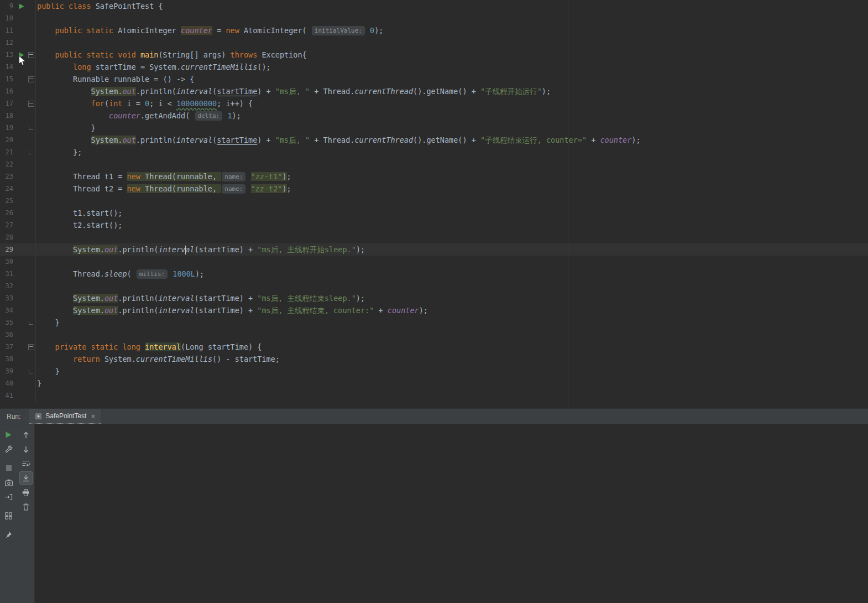 This screenshot has width=868, height=603. What do you see at coordinates (8, 347) in the screenshot?
I see `line-number: 37` at bounding box center [8, 347].